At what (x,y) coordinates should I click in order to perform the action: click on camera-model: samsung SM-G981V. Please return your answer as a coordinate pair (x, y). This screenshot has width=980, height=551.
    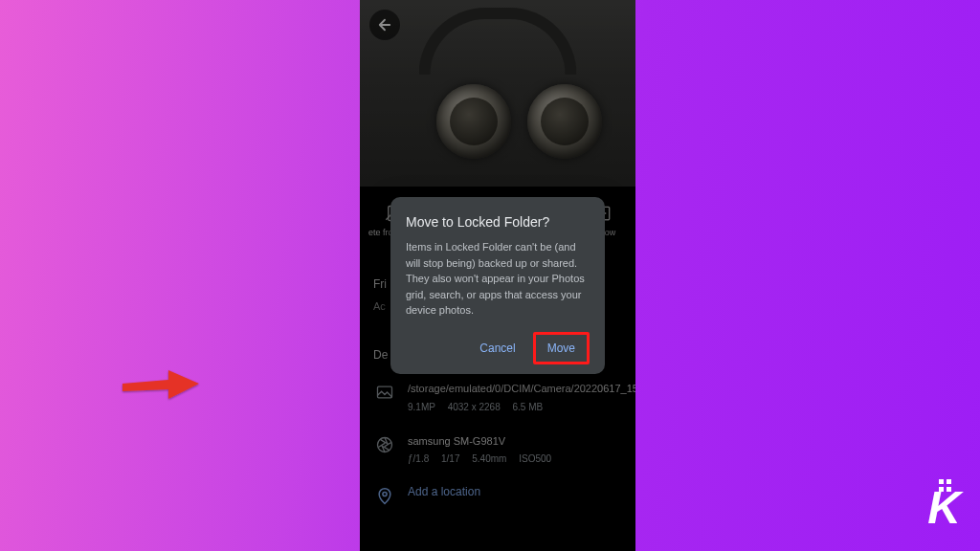
    Looking at the image, I should click on (514, 442).